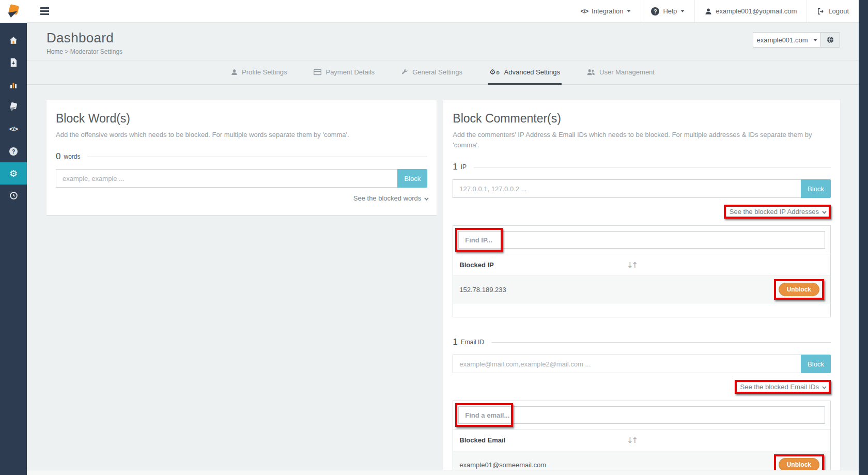  What do you see at coordinates (782, 40) in the screenshot?
I see `domain-selected-value: example001.com` at bounding box center [782, 40].